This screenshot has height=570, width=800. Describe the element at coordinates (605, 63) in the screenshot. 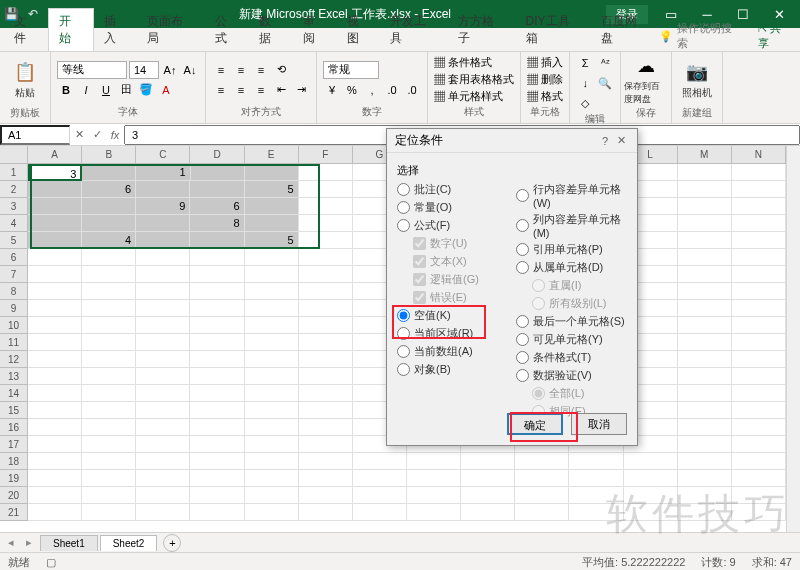

I see `sort-icon: ᴬᶻ` at that location.